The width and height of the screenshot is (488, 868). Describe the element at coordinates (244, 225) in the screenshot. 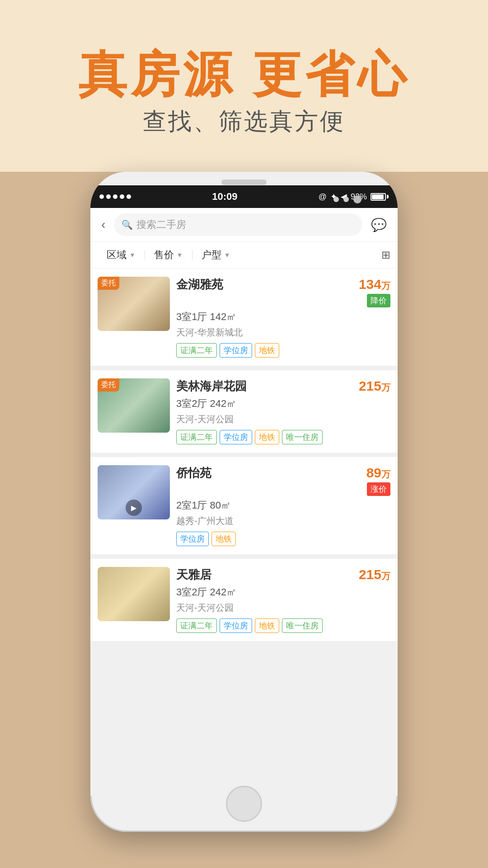

I see `search-bar: ‹ 🔍 搜索二手房 💬` at that location.